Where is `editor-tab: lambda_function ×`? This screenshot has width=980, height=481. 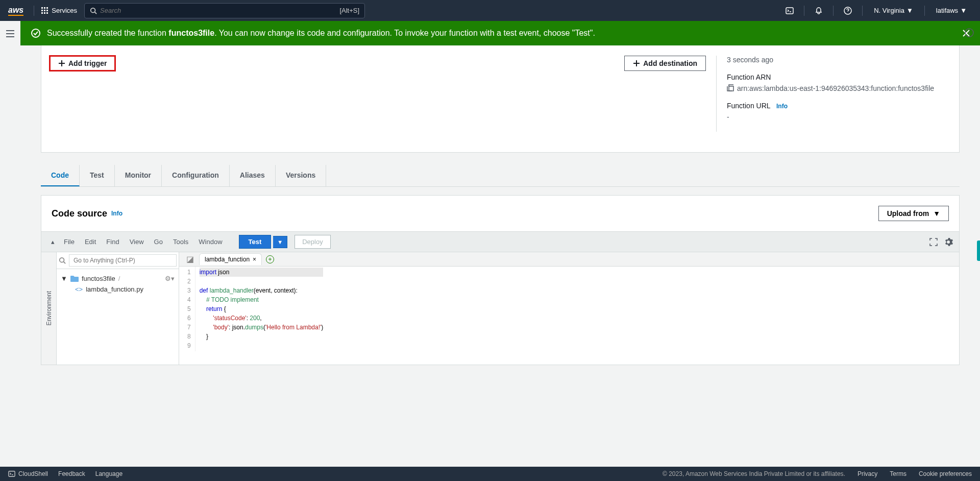
editor-tab: lambda_function × is located at coordinates (231, 259).